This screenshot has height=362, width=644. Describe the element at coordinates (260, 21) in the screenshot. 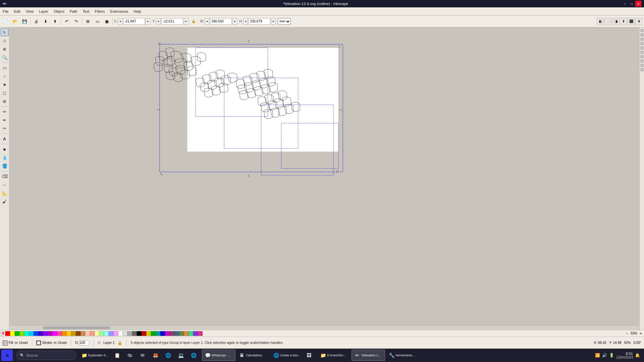

I see `h-input` at that location.